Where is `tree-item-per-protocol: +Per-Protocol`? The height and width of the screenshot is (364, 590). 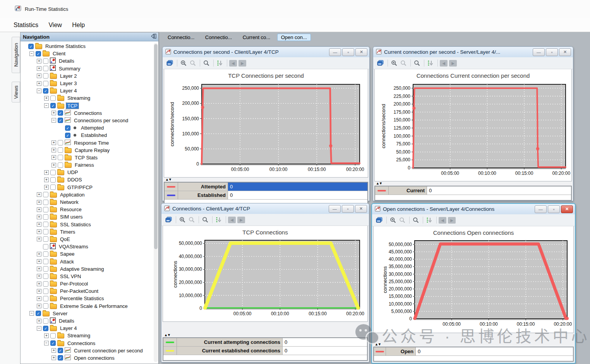 tree-item-per-protocol: +Per-Protocol is located at coordinates (87, 284).